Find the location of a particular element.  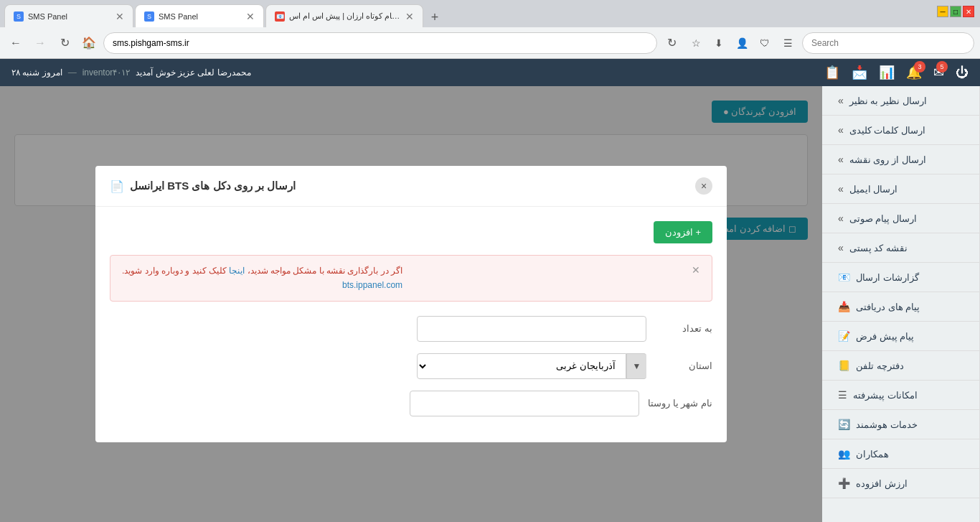

select-arrow-icon: ▼ is located at coordinates (636, 366).